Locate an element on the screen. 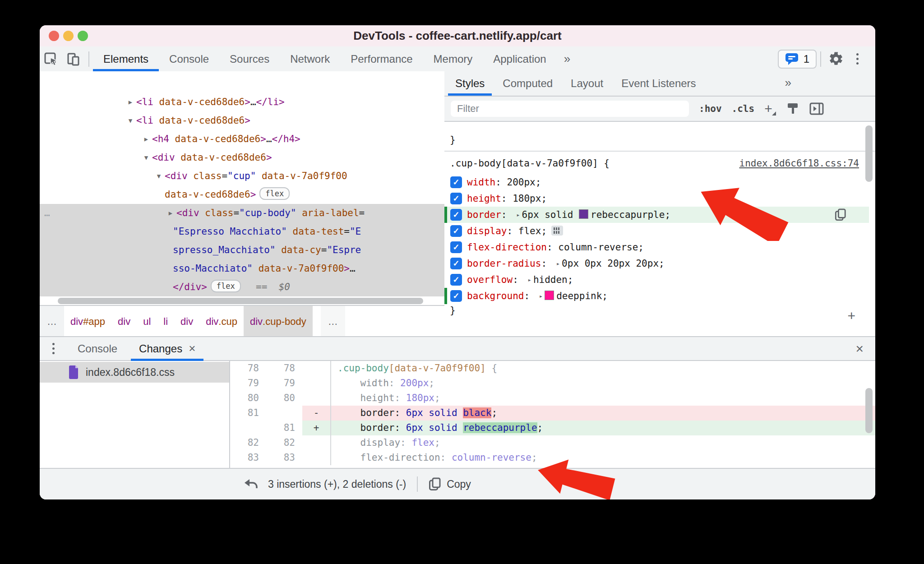  styles-scrollbar-thumb is located at coordinates (869, 153).